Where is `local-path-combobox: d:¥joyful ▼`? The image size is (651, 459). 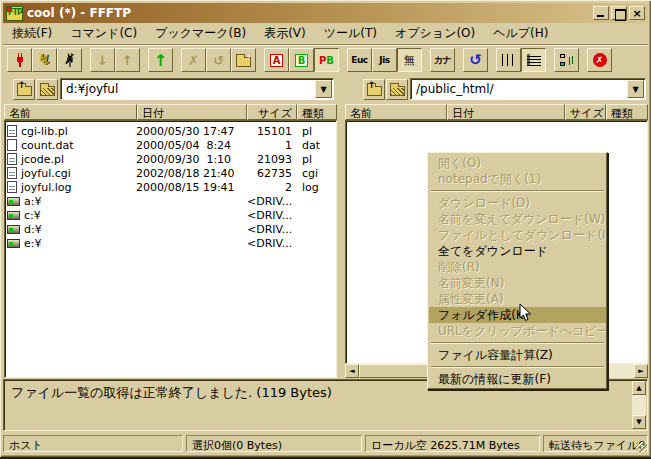
local-path-combobox: d:¥joyful ▼ is located at coordinates (197, 89).